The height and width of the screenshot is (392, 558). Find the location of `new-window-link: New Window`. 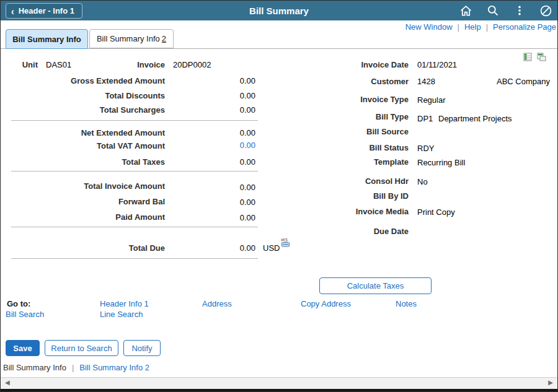

new-window-link: New Window is located at coordinates (429, 27).